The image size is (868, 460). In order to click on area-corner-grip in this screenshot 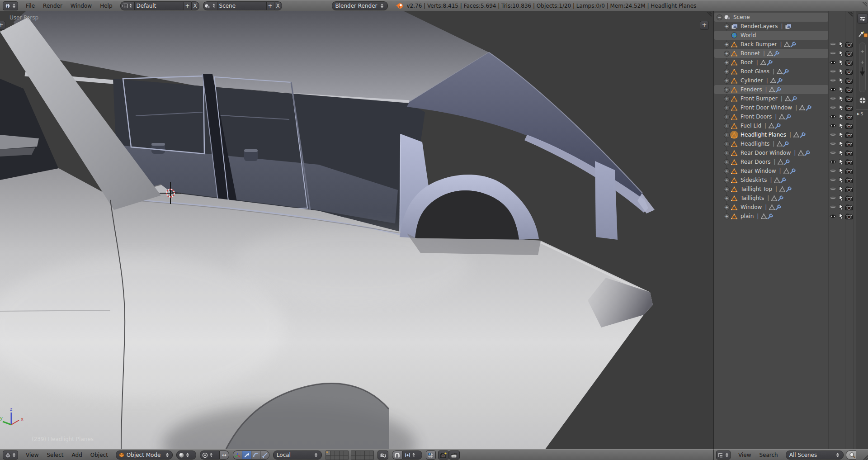, I will do `click(863, 5)`.